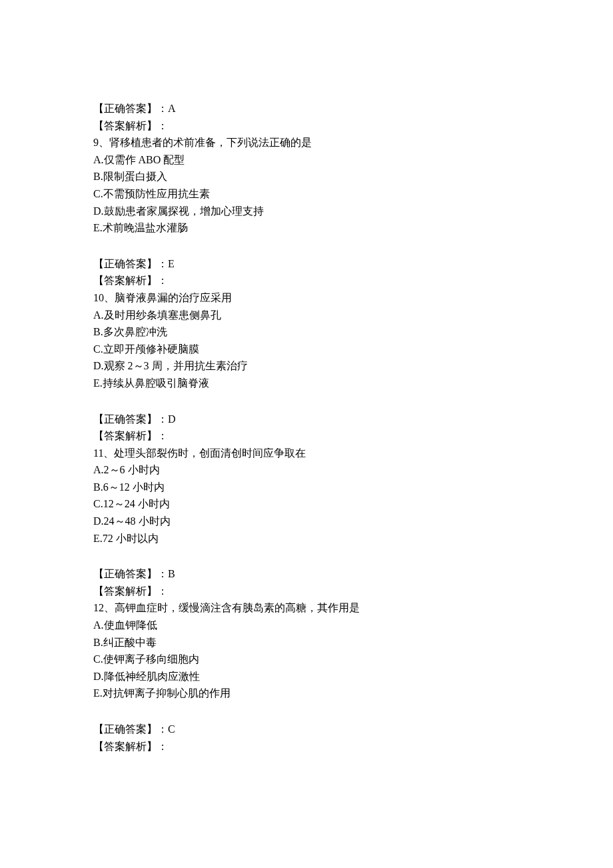 The height and width of the screenshot is (868, 613). What do you see at coordinates (306, 633) in the screenshot?
I see `qa-block: 【正确答案】：B【答案解析】：12、高钾血症时，缓慢滴注含有胰岛素的高糖，其作用…` at bounding box center [306, 633].